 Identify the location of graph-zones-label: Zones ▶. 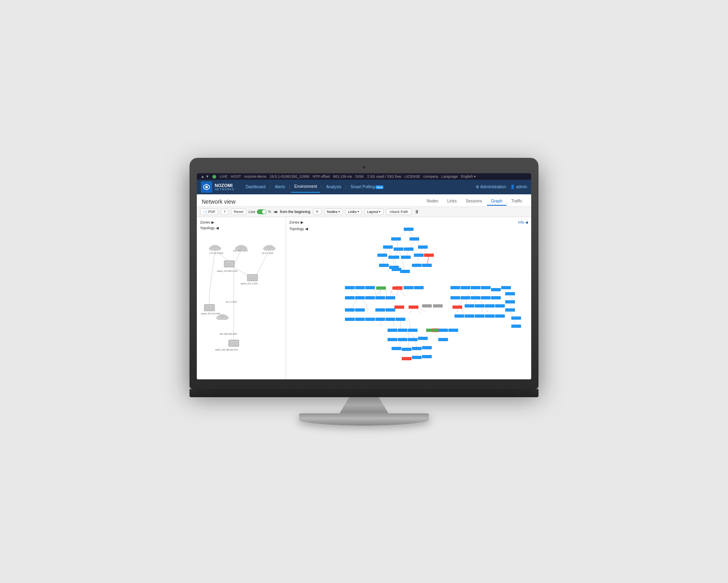
(296, 222).